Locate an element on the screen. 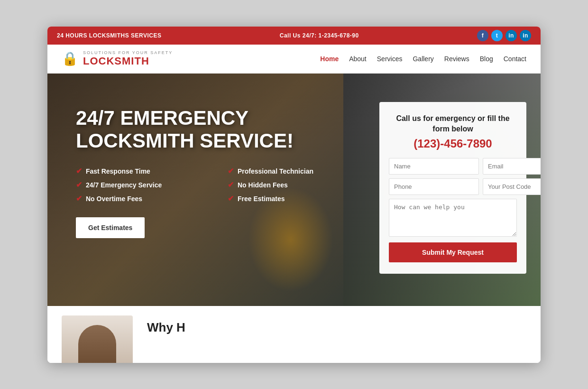  linkedin2-icon: in is located at coordinates (525, 36).